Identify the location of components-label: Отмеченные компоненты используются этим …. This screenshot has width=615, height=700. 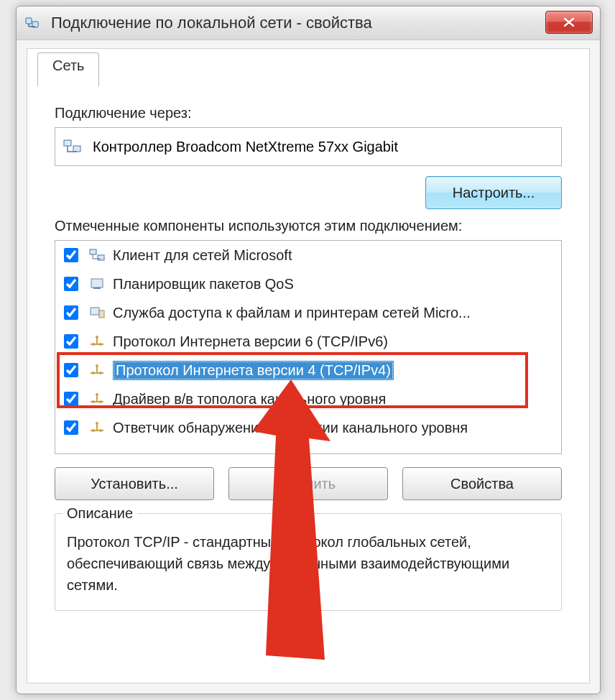
(308, 226).